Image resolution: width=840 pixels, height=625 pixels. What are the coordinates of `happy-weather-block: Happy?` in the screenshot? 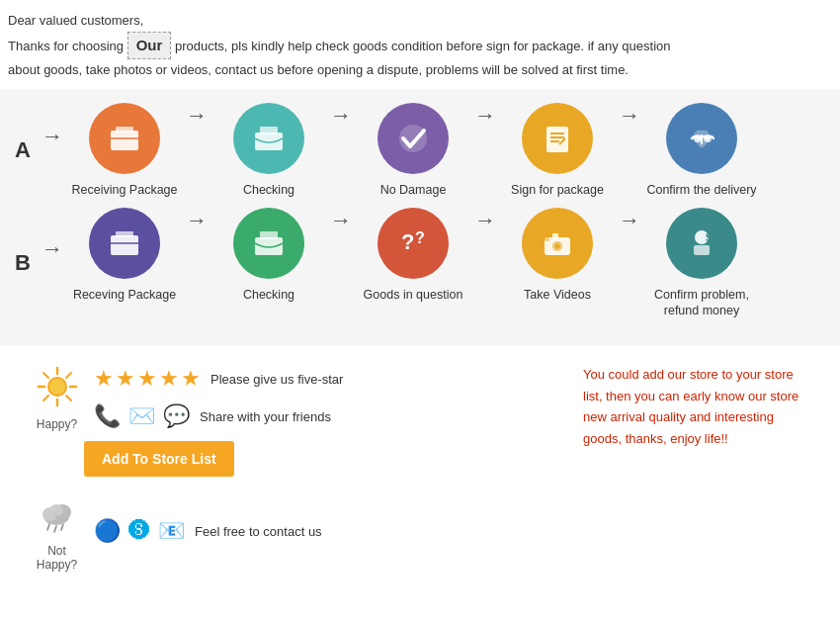 It's located at (57, 398).